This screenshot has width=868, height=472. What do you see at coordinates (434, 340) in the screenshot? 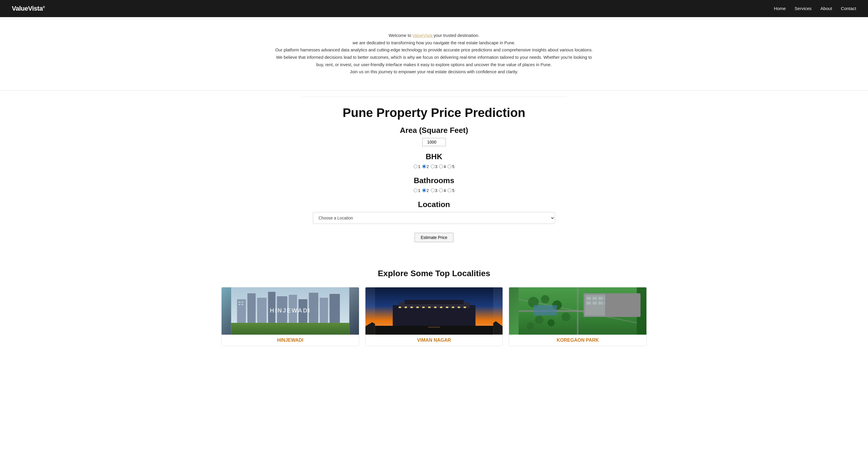
I see `vimannagar-name: VIMAN NAGAR` at bounding box center [434, 340].